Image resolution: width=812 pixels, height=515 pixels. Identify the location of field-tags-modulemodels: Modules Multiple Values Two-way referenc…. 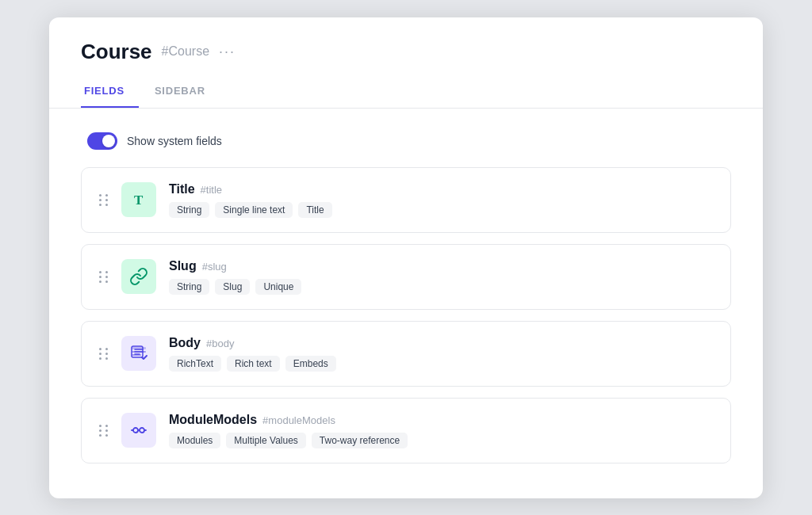
(441, 441).